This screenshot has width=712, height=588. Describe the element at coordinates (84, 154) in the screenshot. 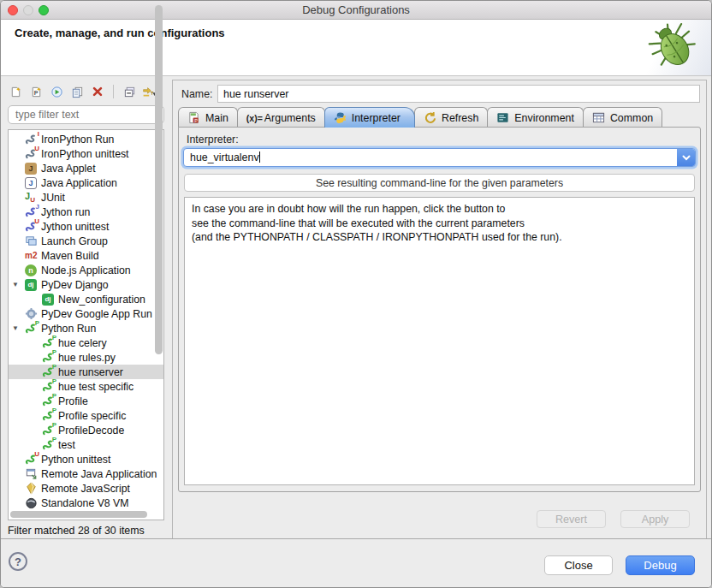

I see `tree-item-label: IronPython unittest` at that location.